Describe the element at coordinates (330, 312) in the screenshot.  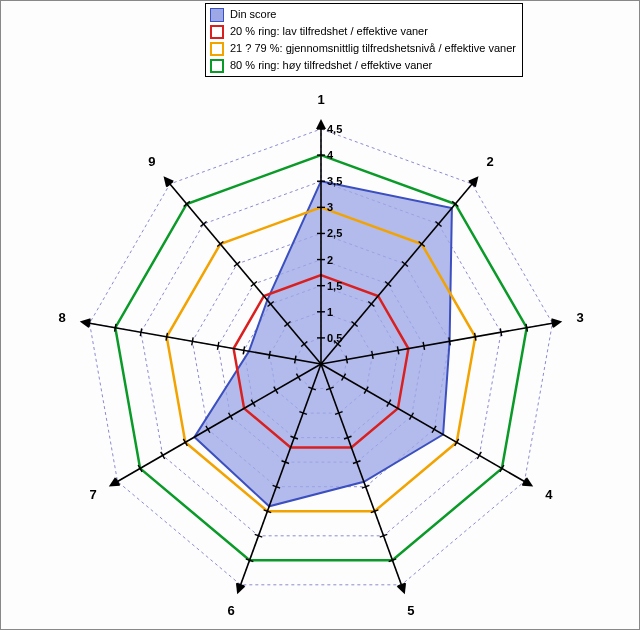
I see `radial-tick-label: 1` at that location.